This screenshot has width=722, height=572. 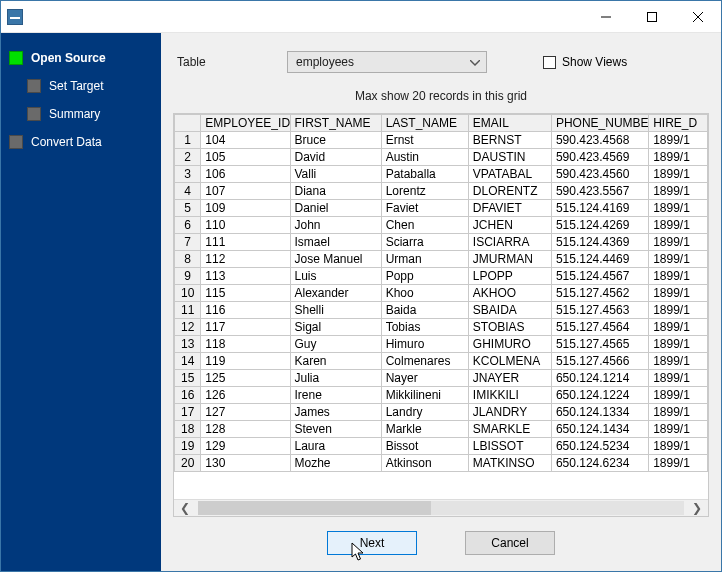 I want to click on cell-phone: 650.124.5234, so click(x=600, y=446).